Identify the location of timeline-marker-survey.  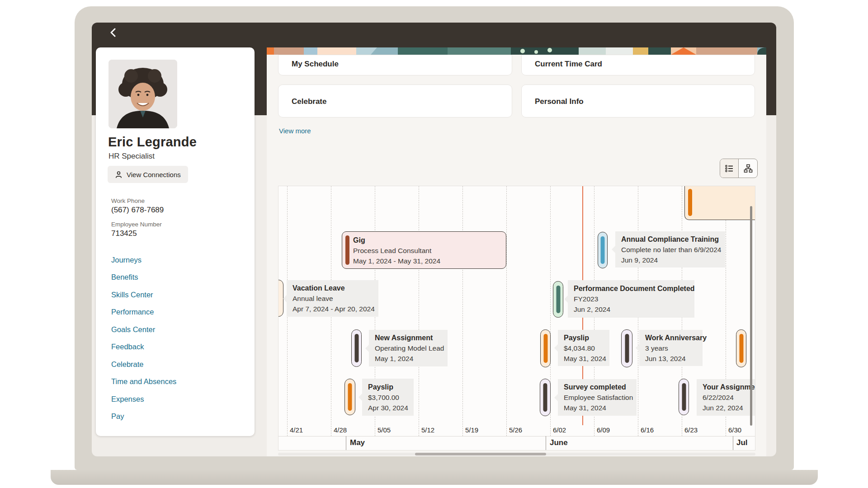
(545, 398).